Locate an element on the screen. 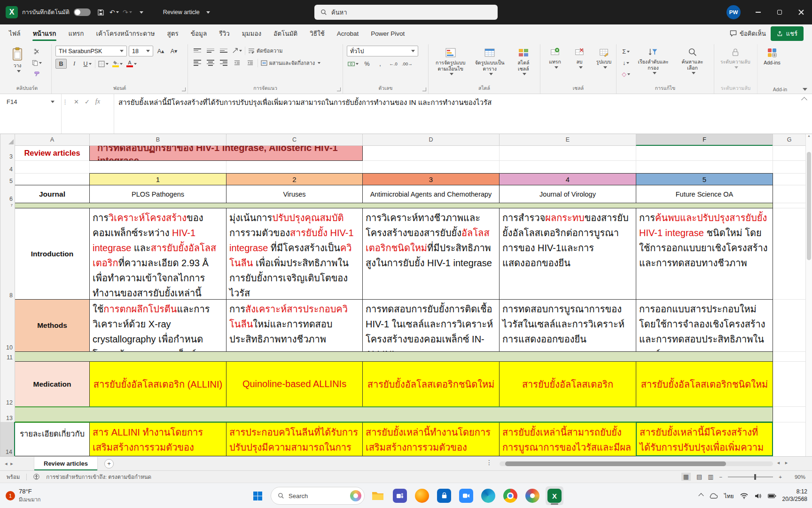 Image resolution: width=812 pixels, height=508 pixels. cell-d14-details: สารยับยั้งเหล่านี้ทำงานโดยการเสริมสร้างก… is located at coordinates (431, 439).